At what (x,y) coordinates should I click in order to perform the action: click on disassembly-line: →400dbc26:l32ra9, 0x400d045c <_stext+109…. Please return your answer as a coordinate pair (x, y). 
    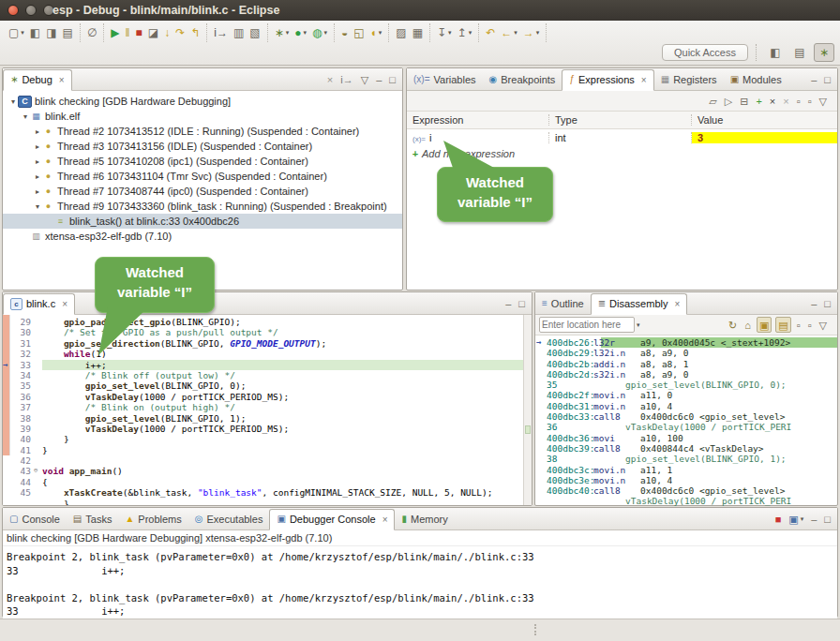
    Looking at the image, I should click on (686, 343).